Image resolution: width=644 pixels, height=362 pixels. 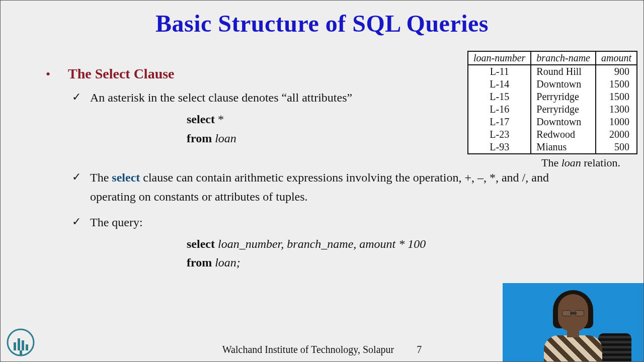 I want to click on cell: L-16, so click(x=500, y=110).